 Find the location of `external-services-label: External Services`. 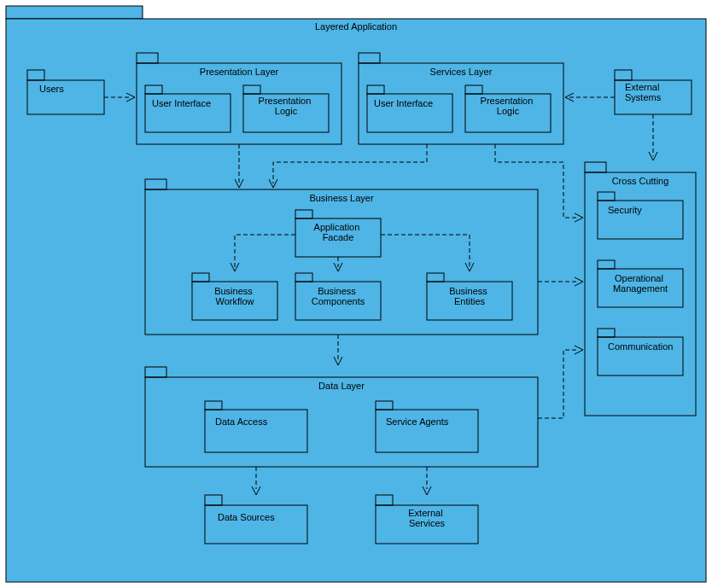

external-services-label: External Services is located at coordinates (427, 518).